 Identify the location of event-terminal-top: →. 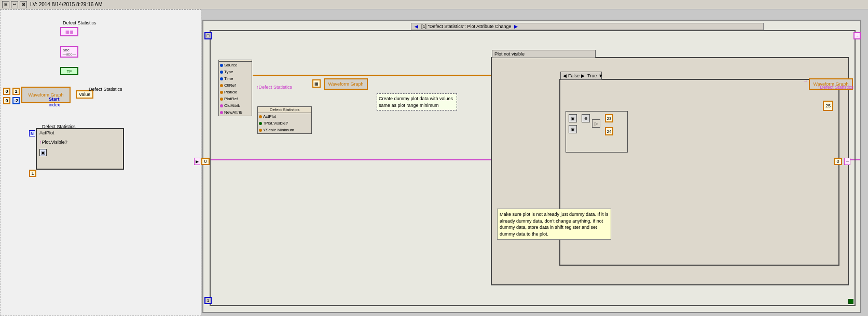
(857, 36).